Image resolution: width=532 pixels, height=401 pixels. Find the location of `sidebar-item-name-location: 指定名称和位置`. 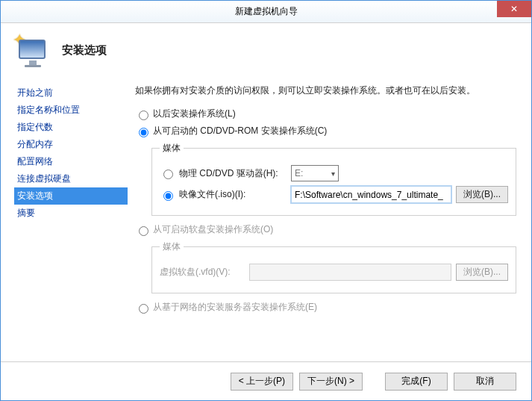

sidebar-item-name-location: 指定名称和位置 is located at coordinates (71, 111).